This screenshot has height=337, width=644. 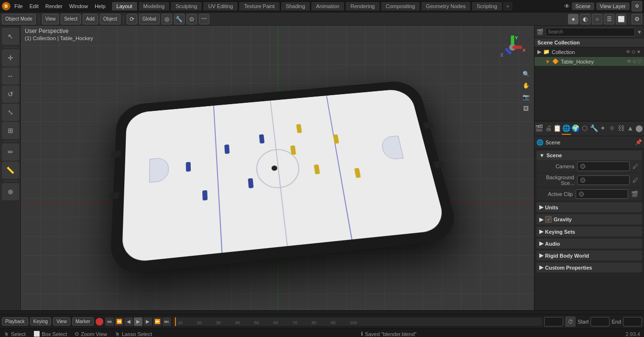 What do you see at coordinates (603, 180) in the screenshot?
I see `bg-scene-value` at bounding box center [603, 180].